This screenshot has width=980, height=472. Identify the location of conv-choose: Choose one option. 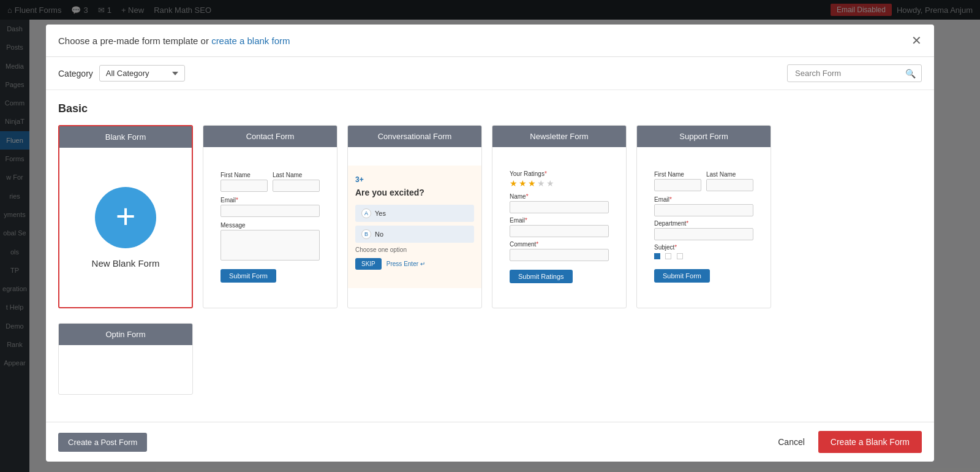
(415, 250).